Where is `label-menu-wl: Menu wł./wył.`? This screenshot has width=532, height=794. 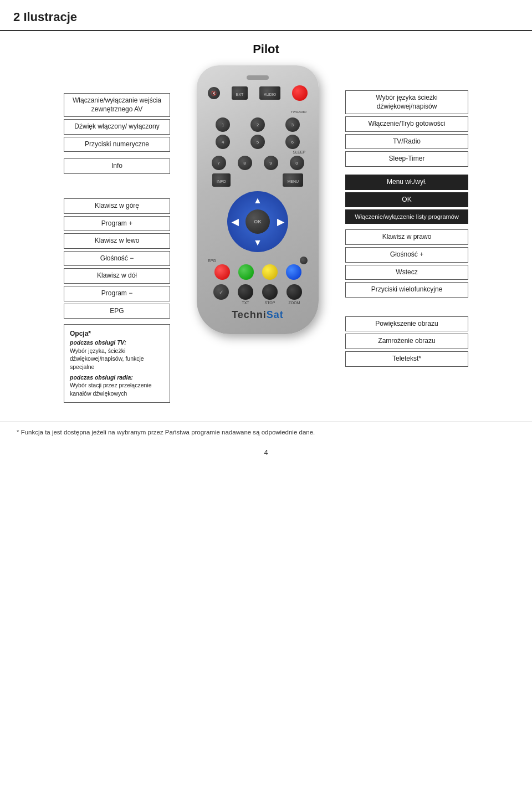
label-menu-wl: Menu wł./wył. is located at coordinates (407, 182).